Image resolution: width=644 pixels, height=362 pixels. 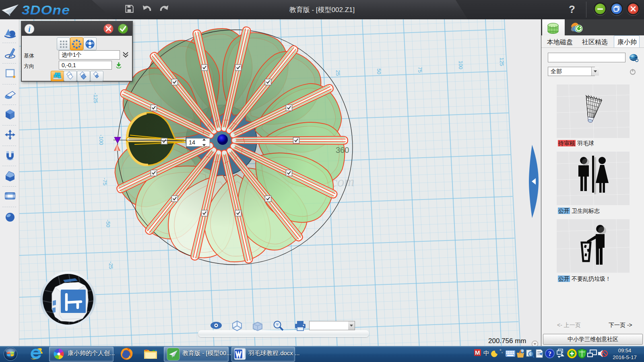 What do you see at coordinates (342, 150) in the screenshot?
I see `svg-text: 360` at bounding box center [342, 150].